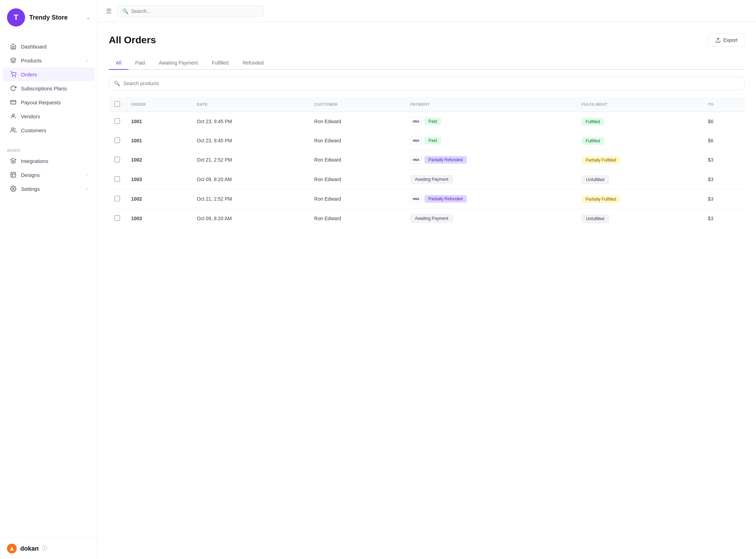  What do you see at coordinates (44, 89) in the screenshot?
I see `sidebar-item-label: Subscriptions Plans` at bounding box center [44, 89].